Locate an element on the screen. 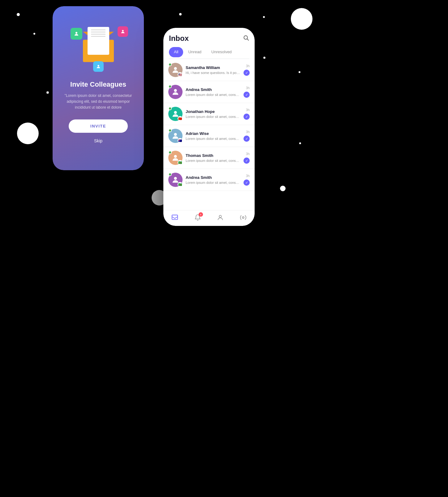 The image size is (448, 497). avatar-wrap: 🇺🇸 is located at coordinates (175, 70).